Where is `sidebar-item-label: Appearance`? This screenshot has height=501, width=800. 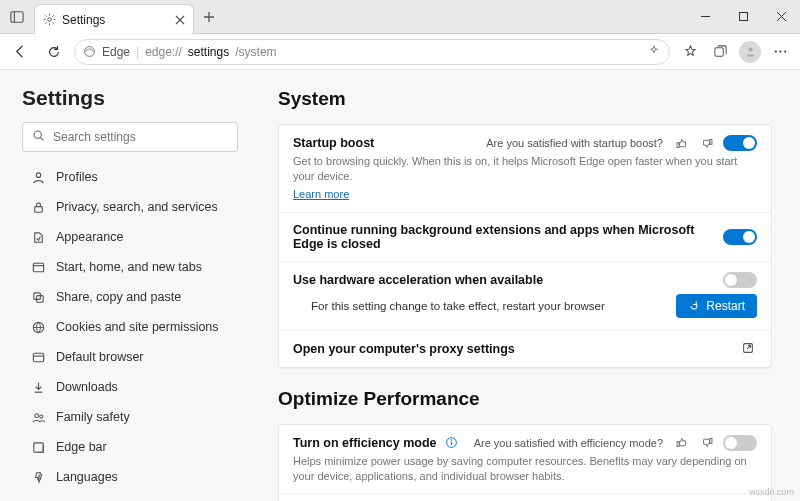
sidebar-item-label: Appearance is located at coordinates (90, 237).